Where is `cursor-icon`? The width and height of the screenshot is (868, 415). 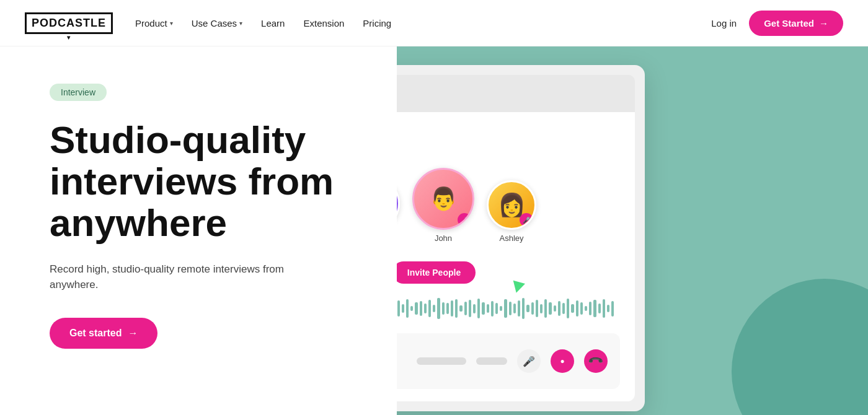
cursor-icon is located at coordinates (518, 287).